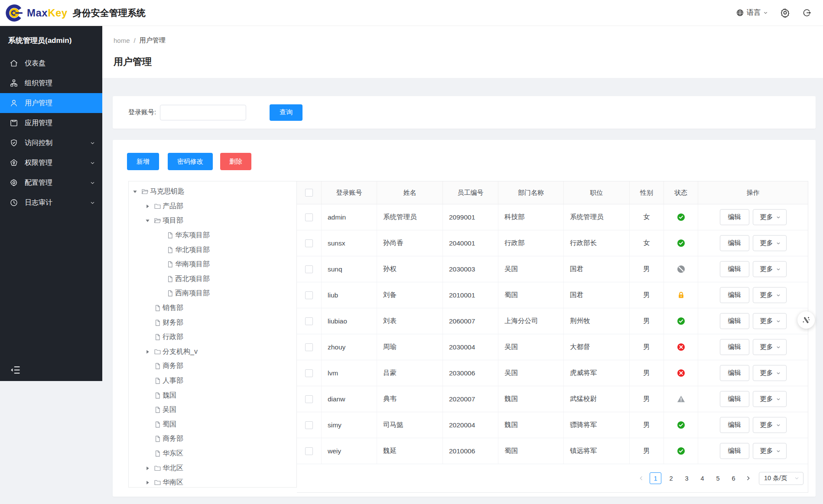  Describe the element at coordinates (51, 203) in the screenshot. I see `sidebar-item-audit-log: 日志审计` at that location.